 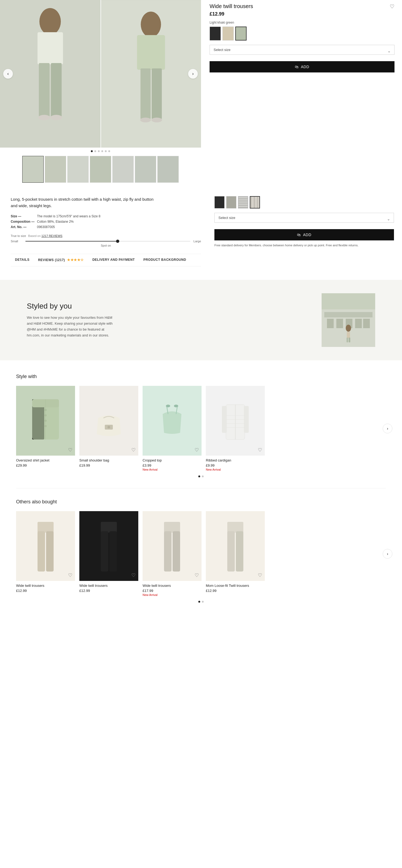 What do you see at coordinates (235, 546) in the screenshot?
I see `others-card-image-4: ♡` at bounding box center [235, 546].